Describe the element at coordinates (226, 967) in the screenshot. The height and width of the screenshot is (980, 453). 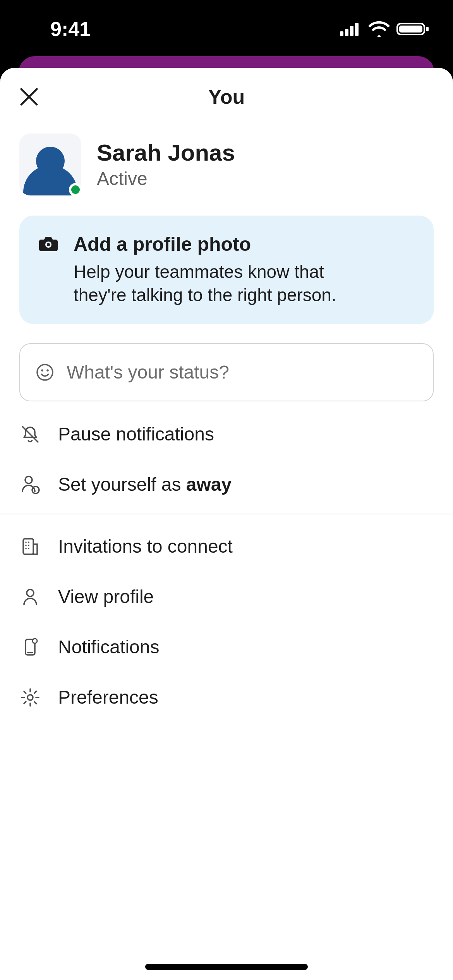
I see `home-indicator` at that location.